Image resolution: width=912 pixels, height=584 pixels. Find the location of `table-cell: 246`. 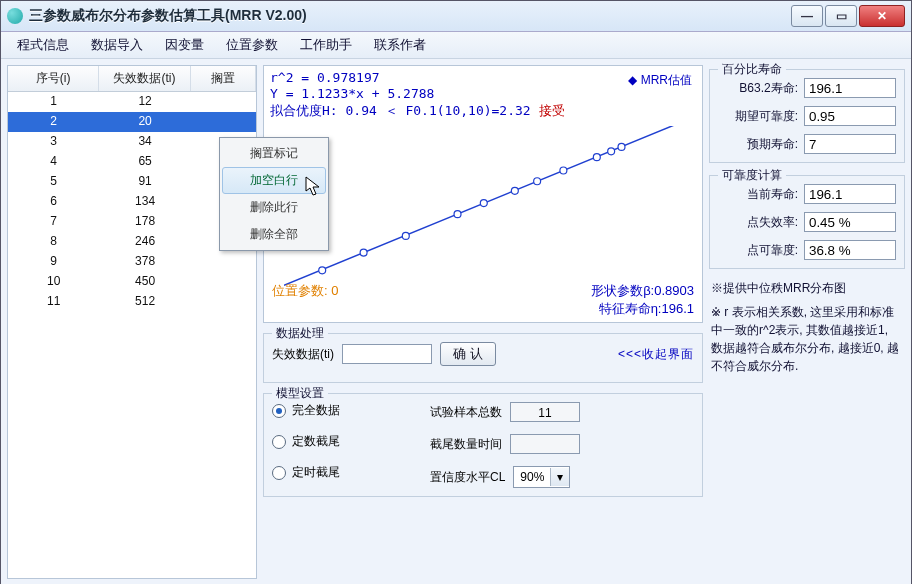

table-cell: 246 is located at coordinates (144, 242).